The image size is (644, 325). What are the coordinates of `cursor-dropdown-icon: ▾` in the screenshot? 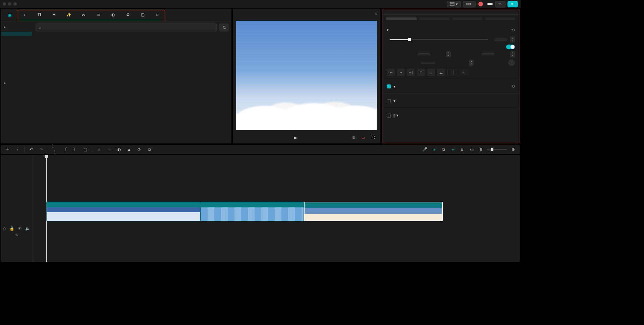 It's located at (17, 149).